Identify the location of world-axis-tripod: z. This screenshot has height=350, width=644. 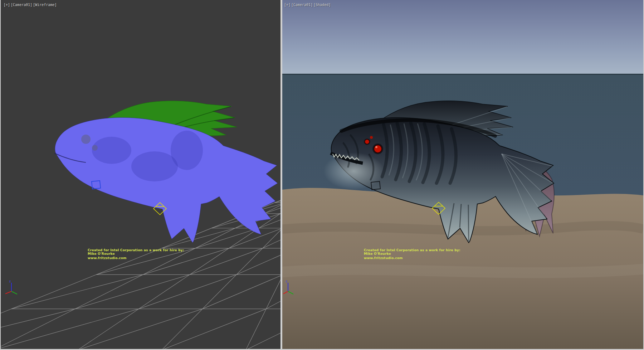
(11, 287).